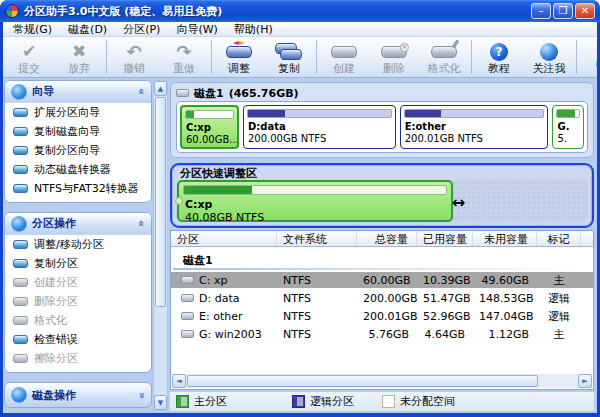 This screenshot has width=600, height=417. Describe the element at coordinates (289, 52) in the screenshot. I see `copy-disk-icon` at that location.